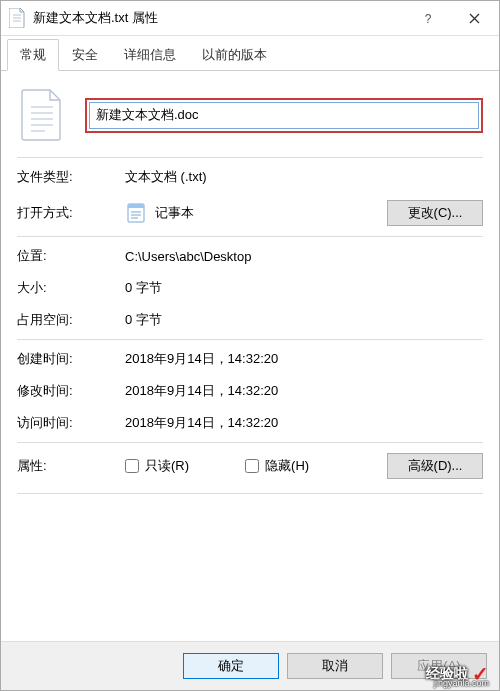  What do you see at coordinates (71, 256) in the screenshot?
I see `label-location: 位置:` at bounding box center [71, 256].